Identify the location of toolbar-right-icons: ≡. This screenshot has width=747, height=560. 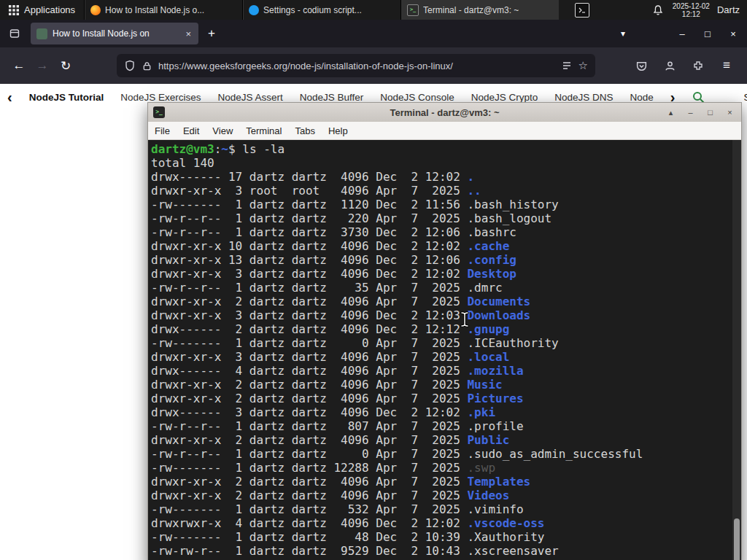
(684, 66).